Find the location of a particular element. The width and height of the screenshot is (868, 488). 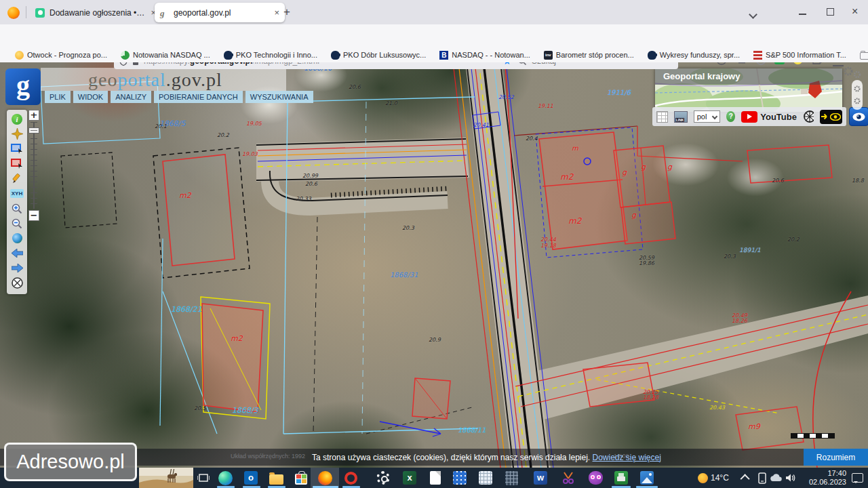

bookmark-item: S&P 500 Information T... is located at coordinates (800, 55).